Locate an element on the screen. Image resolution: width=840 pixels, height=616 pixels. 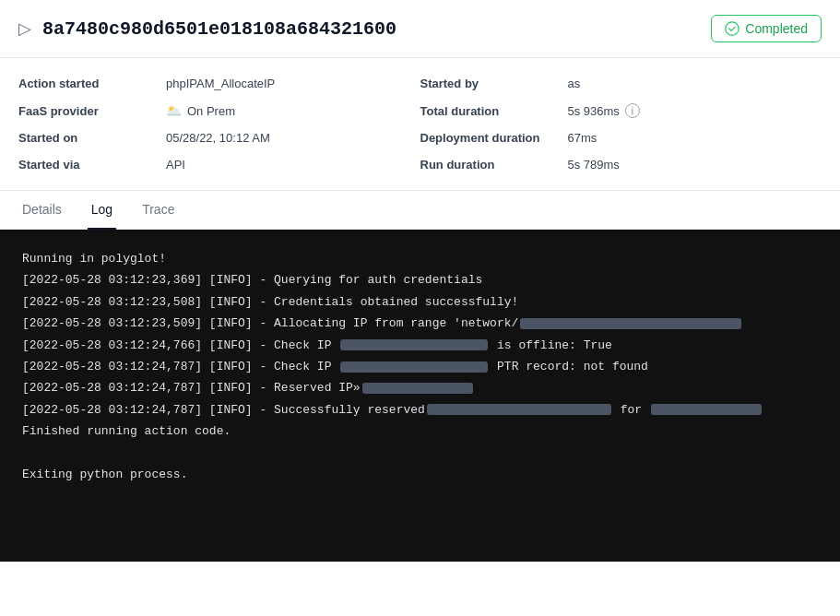
meta-label-action-started: Action started is located at coordinates (92, 83).